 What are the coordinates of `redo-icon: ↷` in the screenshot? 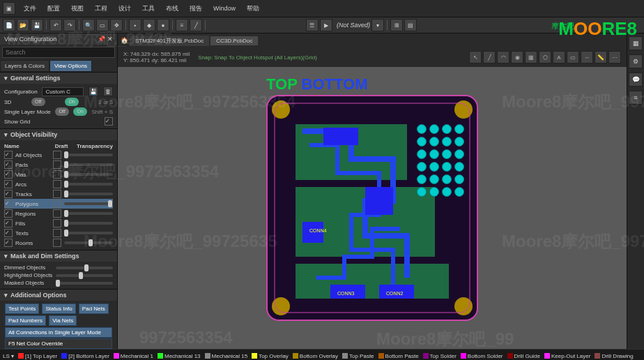 It's located at (70, 25).